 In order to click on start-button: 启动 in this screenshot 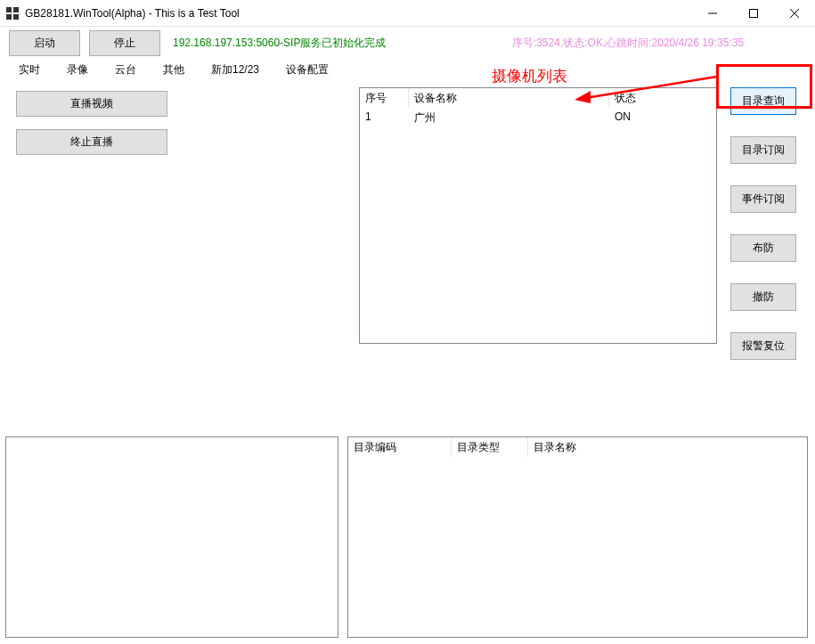, I will do `click(45, 43)`.